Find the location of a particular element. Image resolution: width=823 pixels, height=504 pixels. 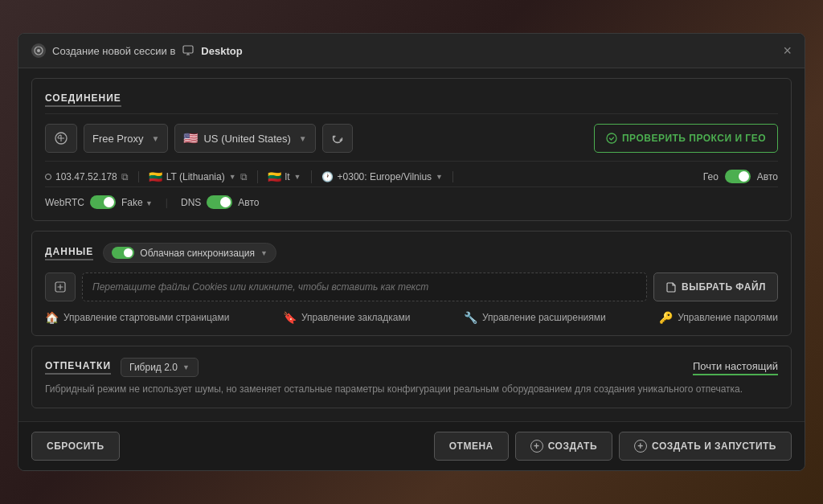

extensions-link: 🔧 Управление расширениями is located at coordinates (535, 318).